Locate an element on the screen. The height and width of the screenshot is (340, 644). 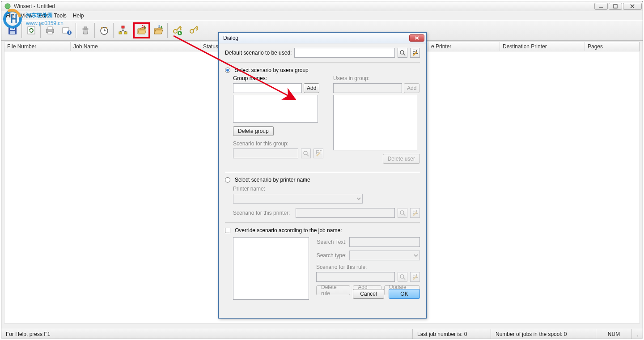
scenario-for-group-label: Scenario for this group: is located at coordinates (261, 144).